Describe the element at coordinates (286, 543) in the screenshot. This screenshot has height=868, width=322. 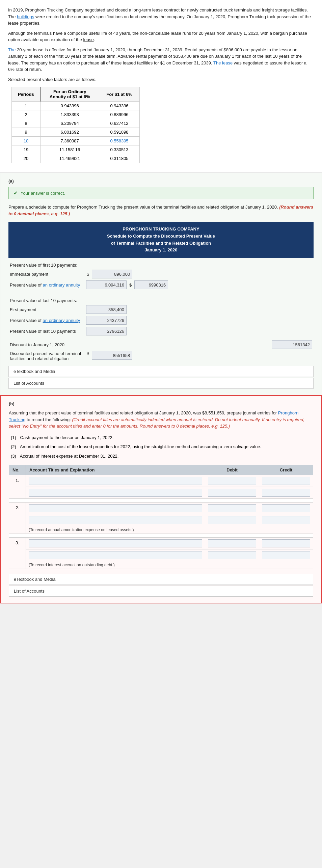
I see `journal-credit-3a` at that location.